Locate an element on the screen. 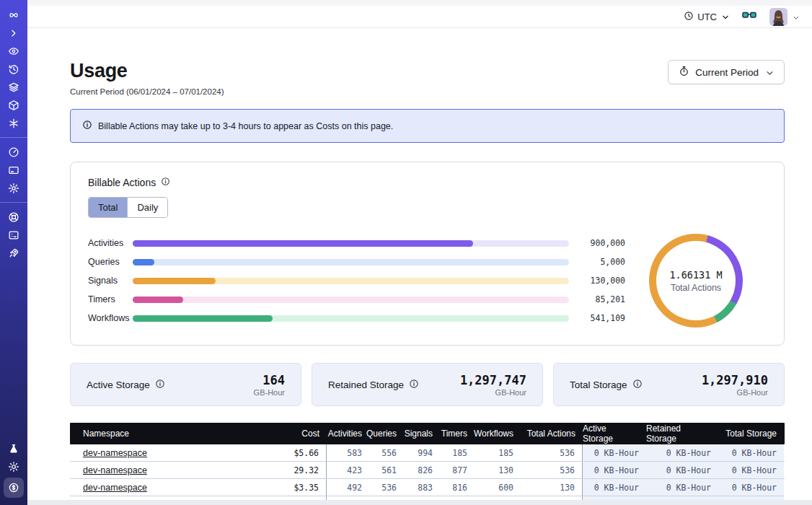 The width and height of the screenshot is (812, 505). bar-label: Workflows is located at coordinates (110, 318).